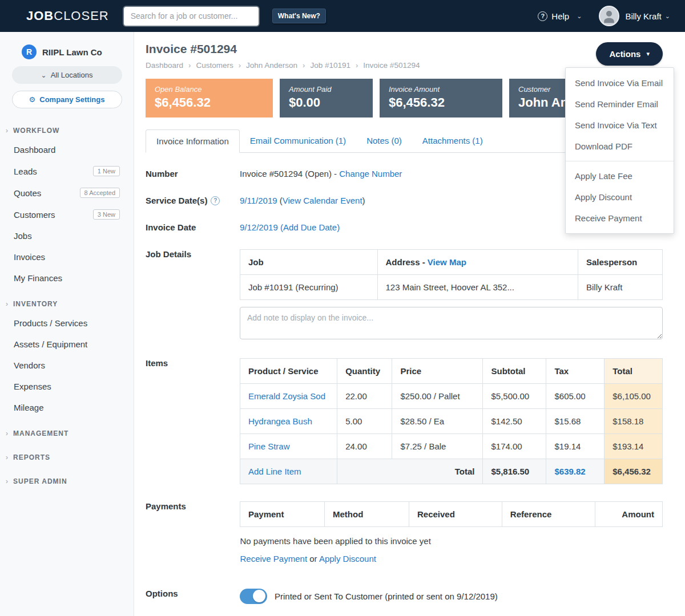 This screenshot has width=685, height=616. Describe the element at coordinates (275, 471) in the screenshot. I see `add-line-item-link: Add Line Item` at that location.